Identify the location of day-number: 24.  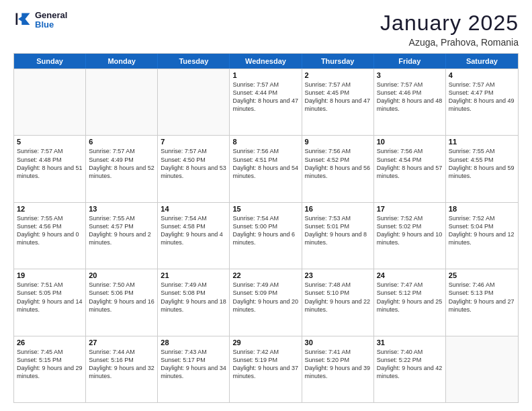
(410, 275).